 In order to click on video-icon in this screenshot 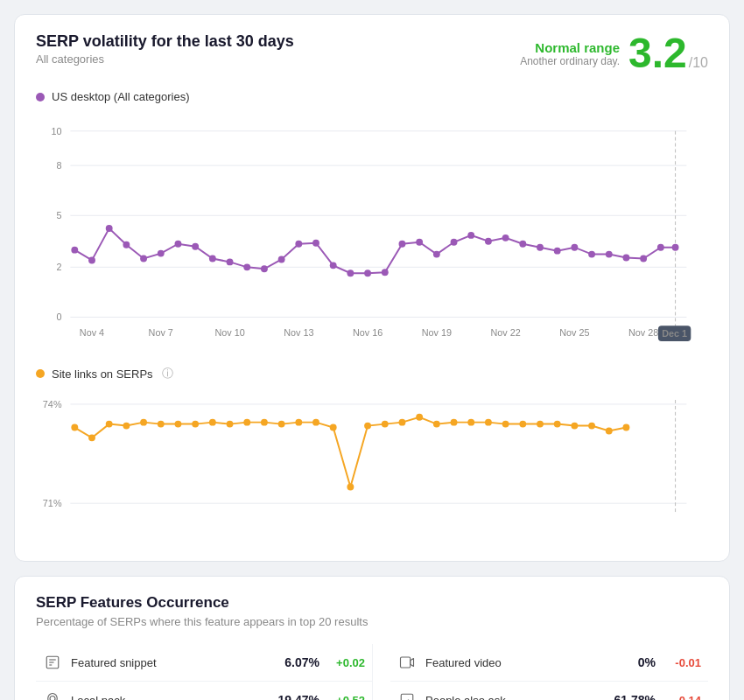, I will do `click(407, 662)`.